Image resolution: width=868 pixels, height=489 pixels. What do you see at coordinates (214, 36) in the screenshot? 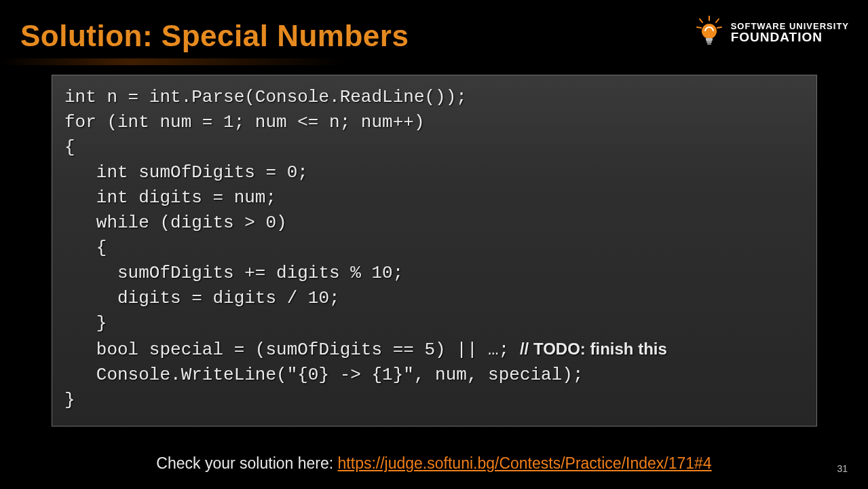
I see `slide-title: Solution: Special Numbers` at bounding box center [214, 36].